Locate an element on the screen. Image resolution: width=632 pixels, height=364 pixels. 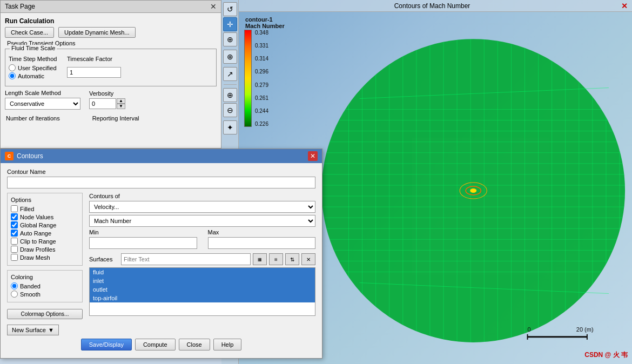
dialog-titlebar: C Contours ✕ is located at coordinates (161, 156).